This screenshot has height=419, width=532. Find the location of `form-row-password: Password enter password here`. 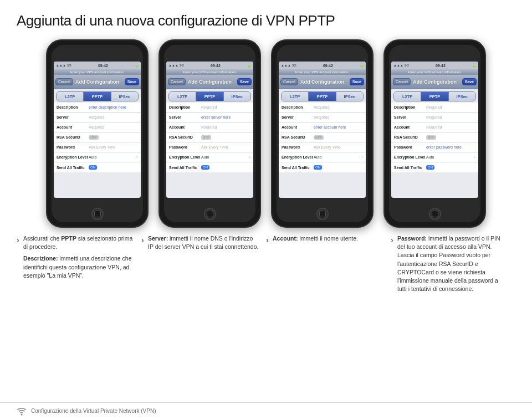

form-row-password: Password enter password here is located at coordinates (434, 147).